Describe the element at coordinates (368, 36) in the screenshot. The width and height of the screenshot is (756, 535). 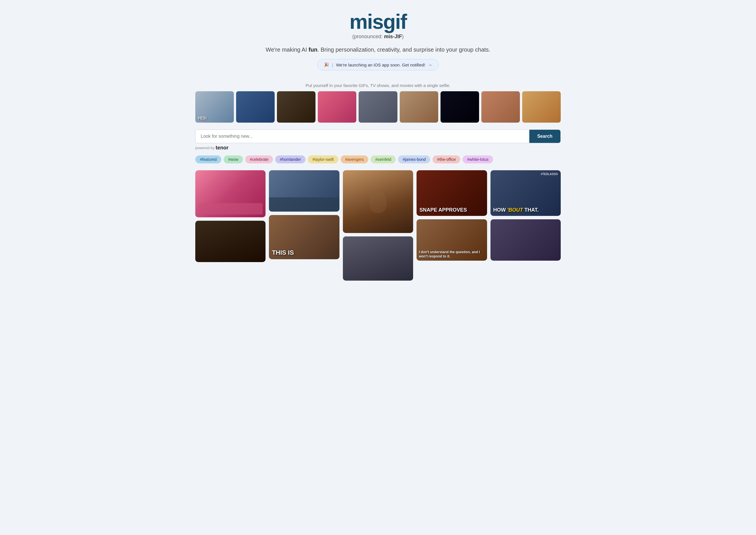
I see `pronunciation-prefix: (pronounced:` at that location.